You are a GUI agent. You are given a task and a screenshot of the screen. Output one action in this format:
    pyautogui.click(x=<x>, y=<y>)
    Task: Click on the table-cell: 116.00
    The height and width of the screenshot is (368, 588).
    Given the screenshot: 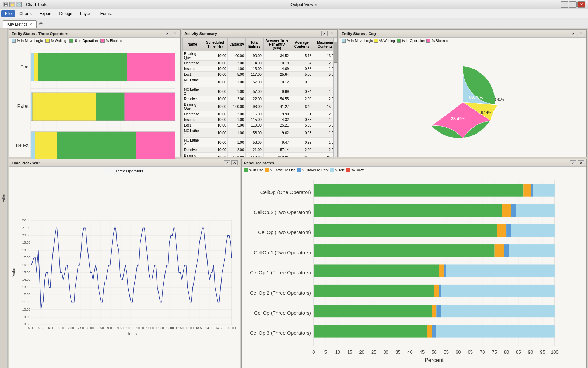 What is the action you would take?
    pyautogui.click(x=255, y=114)
    